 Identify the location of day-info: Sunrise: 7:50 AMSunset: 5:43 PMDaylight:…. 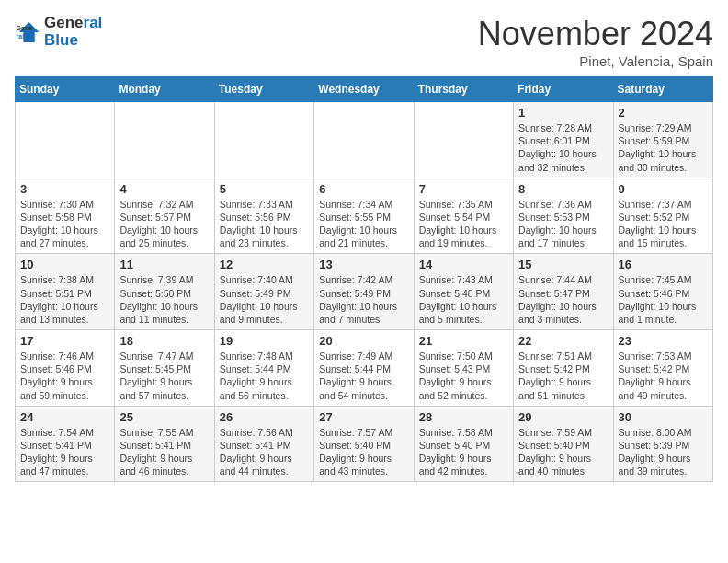
(463, 375).